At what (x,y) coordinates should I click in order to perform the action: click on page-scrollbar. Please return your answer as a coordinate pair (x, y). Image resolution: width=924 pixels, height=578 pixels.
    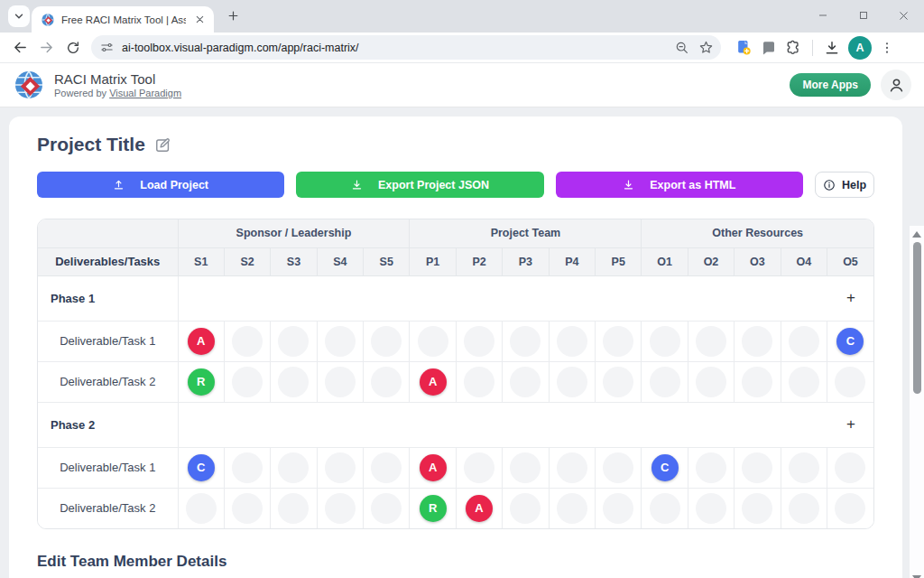
    Looking at the image, I should click on (917, 402).